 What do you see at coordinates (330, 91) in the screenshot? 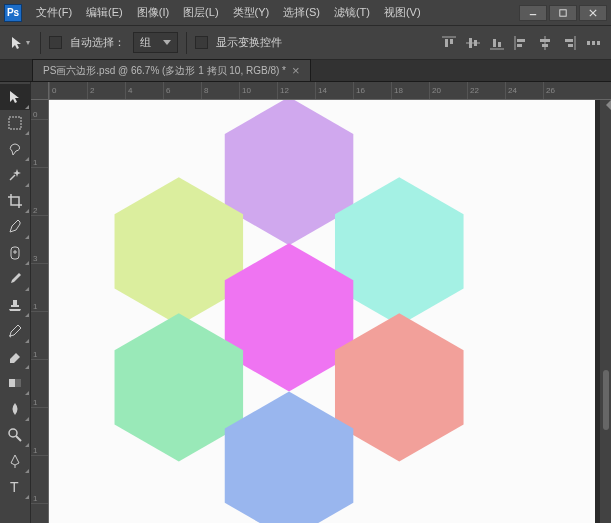
I see `horizontal-ruler: 02468101214161820222426` at bounding box center [330, 91].